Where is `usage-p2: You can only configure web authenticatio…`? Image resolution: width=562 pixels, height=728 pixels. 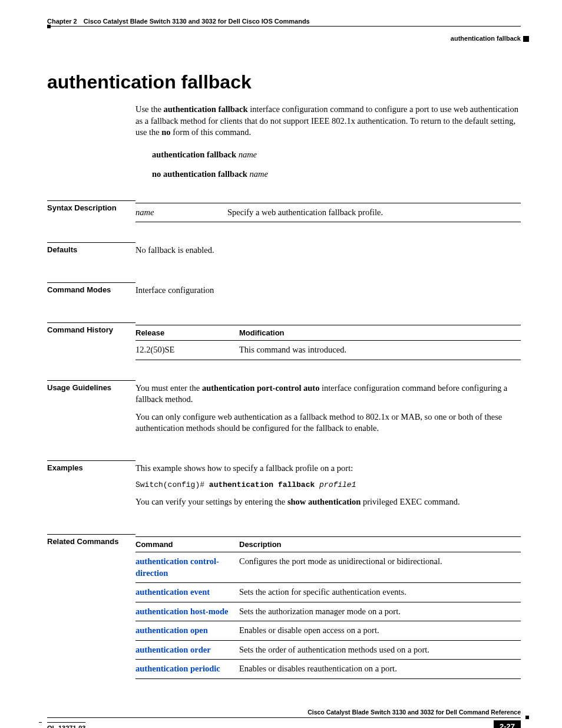 usage-p2: You can only configure web authenticatio… is located at coordinates (328, 423).